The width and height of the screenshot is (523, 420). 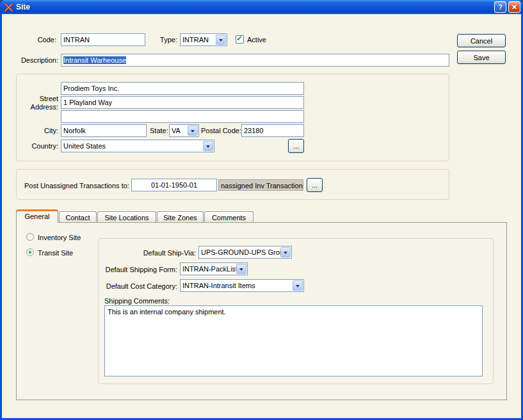 I want to click on shipping-form-value: INTRAN-PackList, so click(x=209, y=269).